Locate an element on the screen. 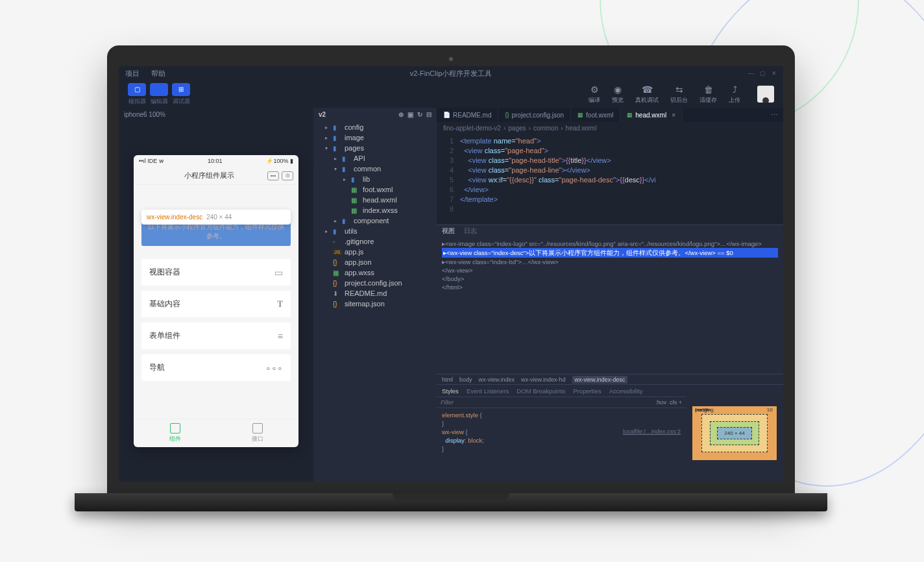  tree-item: ▸▮component is located at coordinates (375, 221).